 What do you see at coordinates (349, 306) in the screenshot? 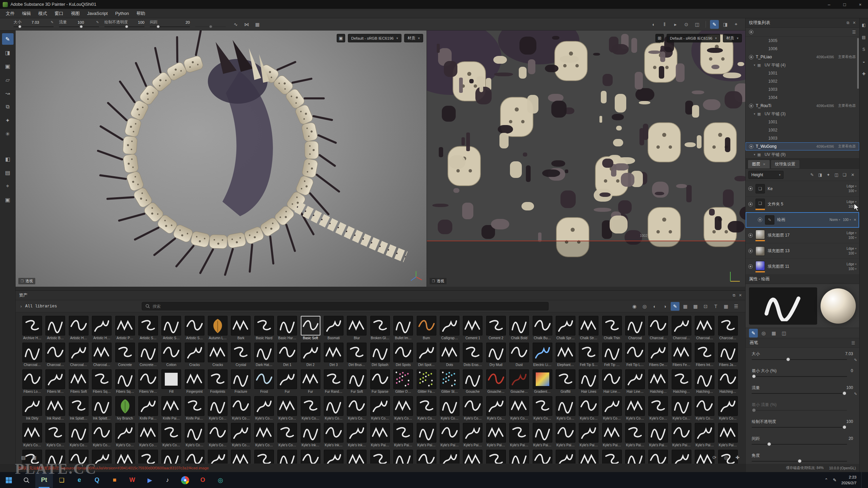
I see `search-input` at bounding box center [349, 306].